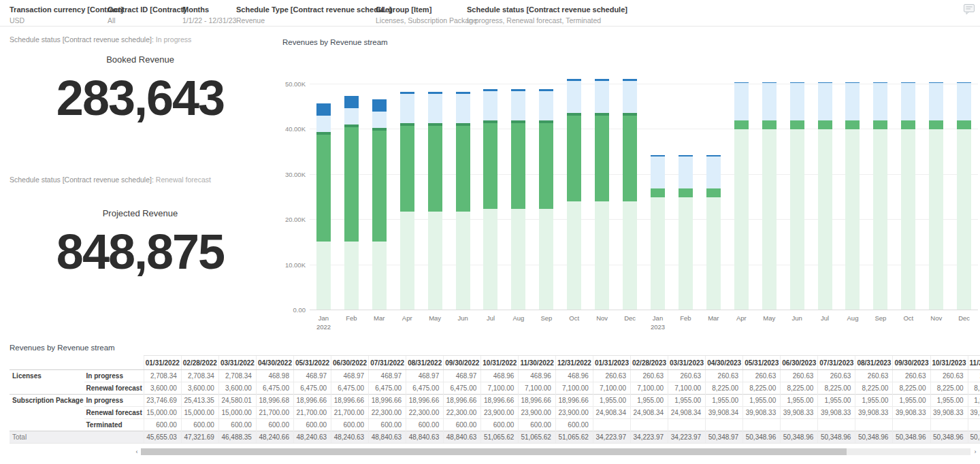 This screenshot has height=464, width=980. Describe the element at coordinates (975, 452) in the screenshot. I see `scrollbar-right-arrow-icon: ›` at that location.